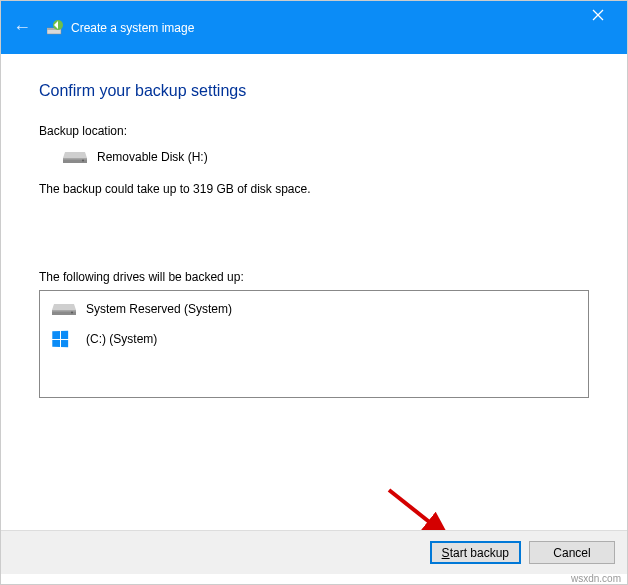 The height and width of the screenshot is (585, 628). What do you see at coordinates (314, 552) in the screenshot?
I see `footer-bar: Start backup Cancel` at bounding box center [314, 552].